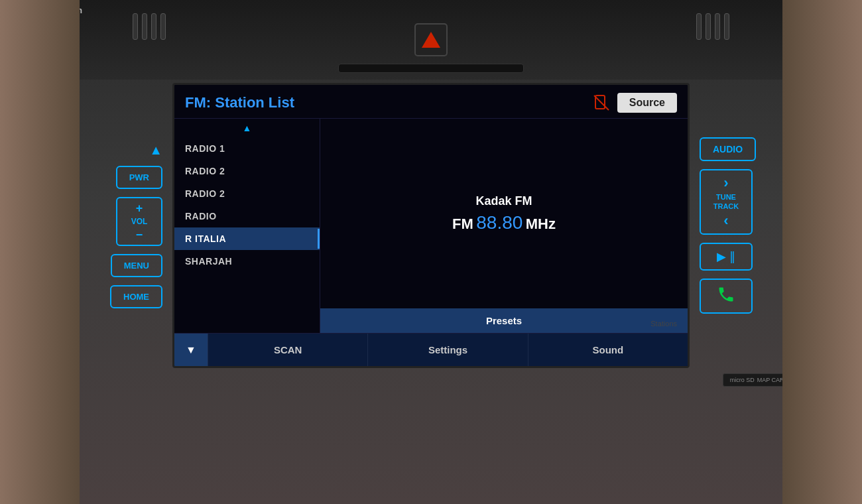 This screenshot has width=862, height=504. Describe the element at coordinates (240, 103) in the screenshot. I see `screen-title: FM: Station List` at that location.